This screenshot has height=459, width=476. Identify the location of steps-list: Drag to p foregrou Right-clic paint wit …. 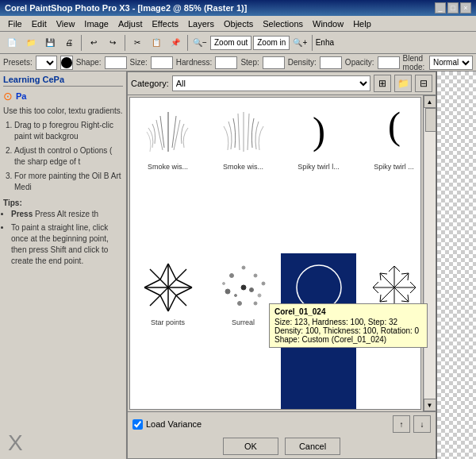
(63, 156).